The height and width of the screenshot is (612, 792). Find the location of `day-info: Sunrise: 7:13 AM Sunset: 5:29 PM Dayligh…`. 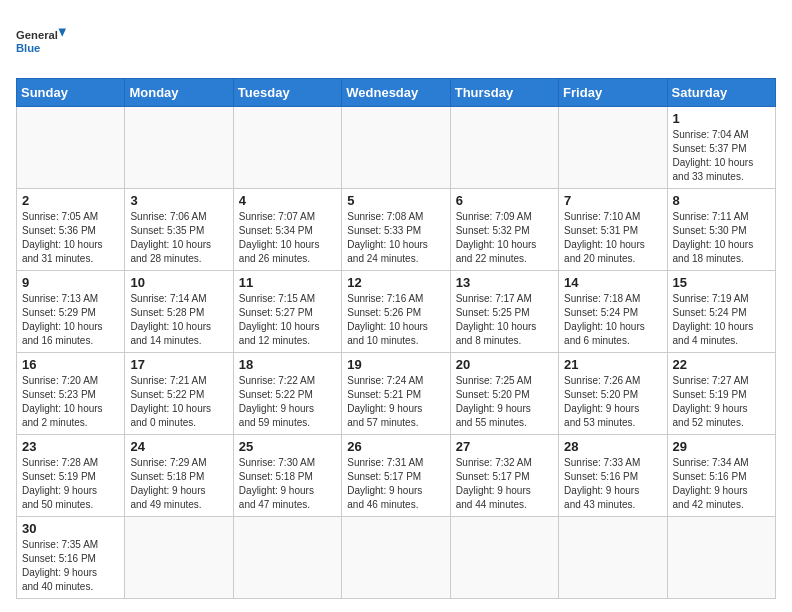

day-info: Sunrise: 7:13 AM Sunset: 5:29 PM Dayligh… is located at coordinates (70, 320).